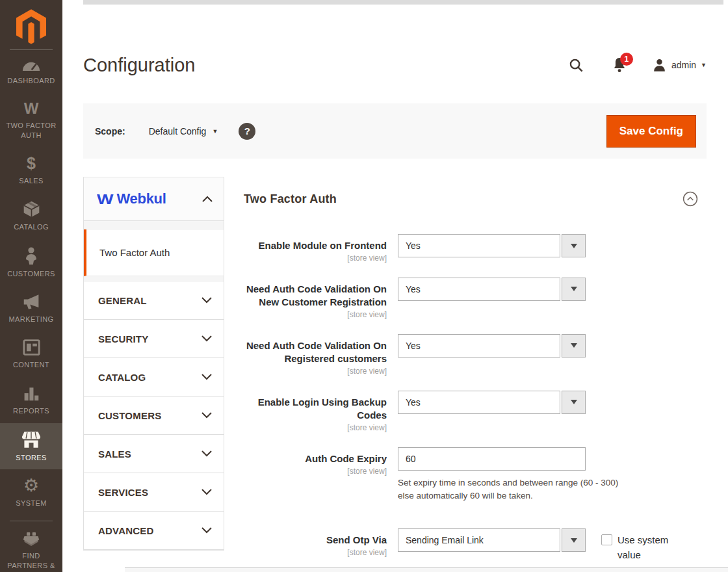  I want to click on scope-value: Default Config, so click(178, 131).